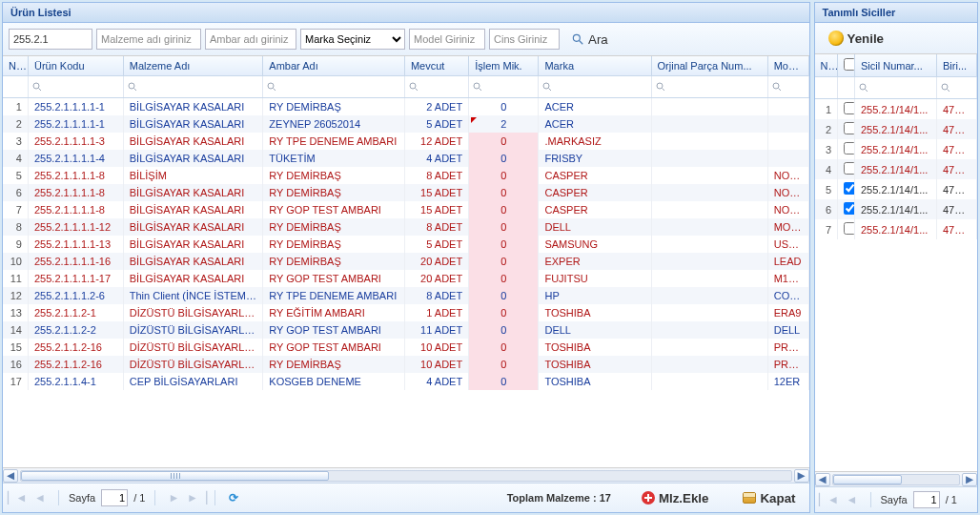 The width and height of the screenshot is (980, 515). Describe the element at coordinates (196, 498) in the screenshot. I see `pager-last: ►▕` at that location.